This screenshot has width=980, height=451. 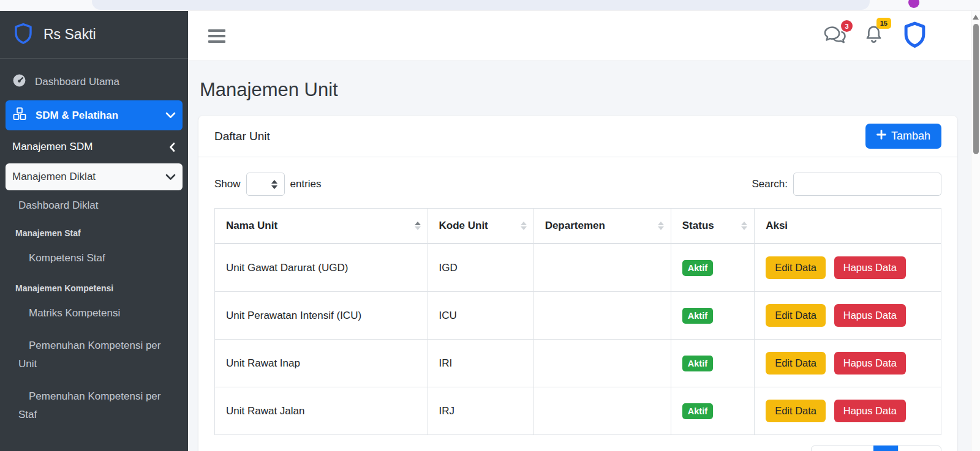 What do you see at coordinates (480, 316) in the screenshot?
I see `cell-kode-unit: ICU` at bounding box center [480, 316].